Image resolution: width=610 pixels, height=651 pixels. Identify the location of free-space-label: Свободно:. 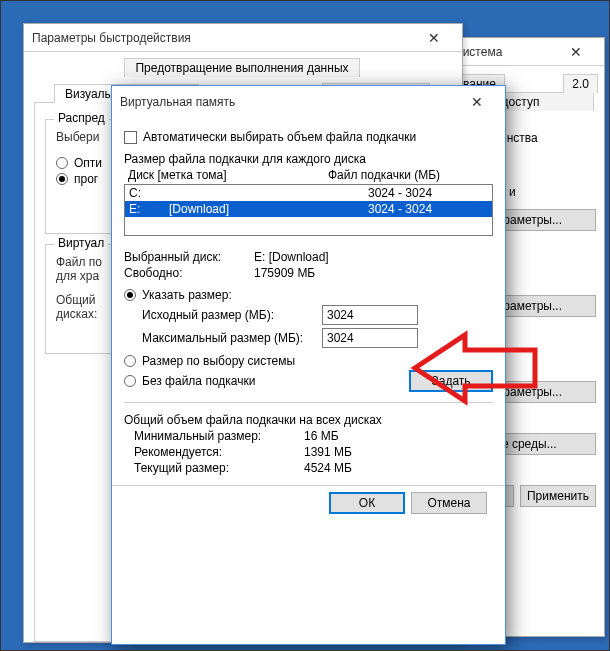
(189, 273).